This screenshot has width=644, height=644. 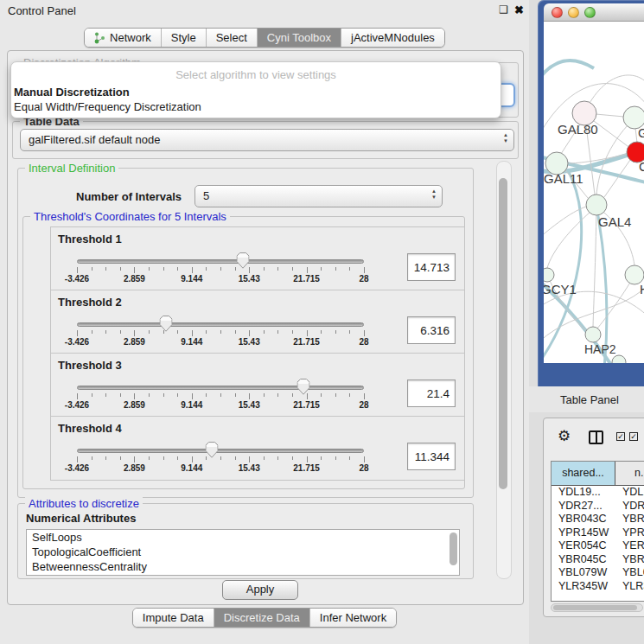 I want to click on cell-shared-name: YBL079W, so click(x=583, y=573).